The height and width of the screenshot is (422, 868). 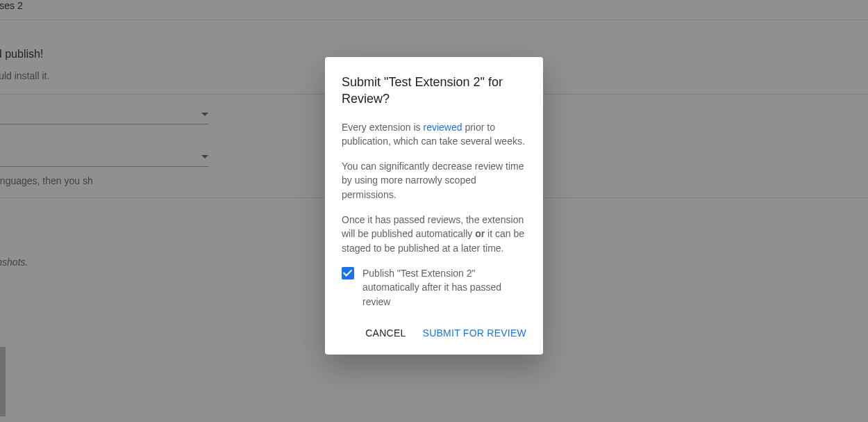 I want to click on dialog-paragraph-permissions: You can significantly decrease review ti…, so click(x=434, y=181).